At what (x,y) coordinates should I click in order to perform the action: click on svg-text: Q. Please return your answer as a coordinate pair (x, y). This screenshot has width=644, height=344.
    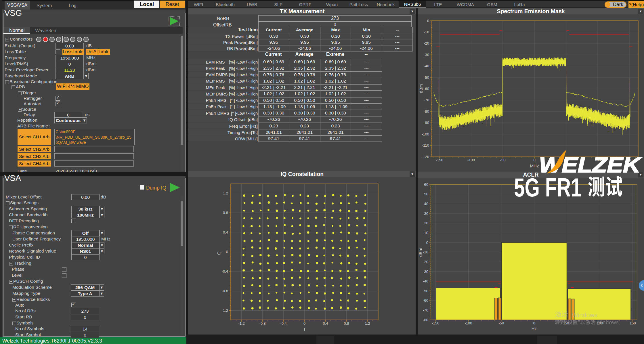
    Looking at the image, I should click on (219, 253).